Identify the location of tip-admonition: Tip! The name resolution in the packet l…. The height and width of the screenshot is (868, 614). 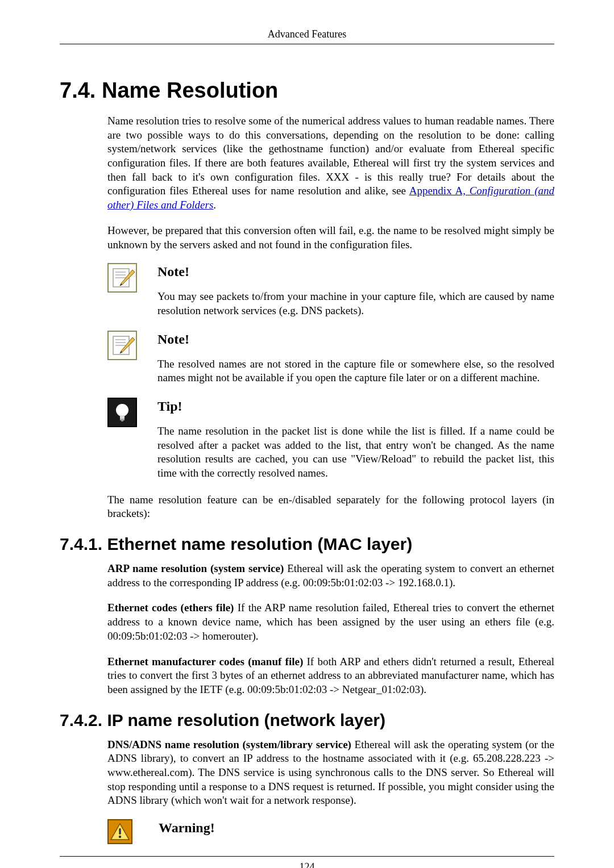
(331, 439).